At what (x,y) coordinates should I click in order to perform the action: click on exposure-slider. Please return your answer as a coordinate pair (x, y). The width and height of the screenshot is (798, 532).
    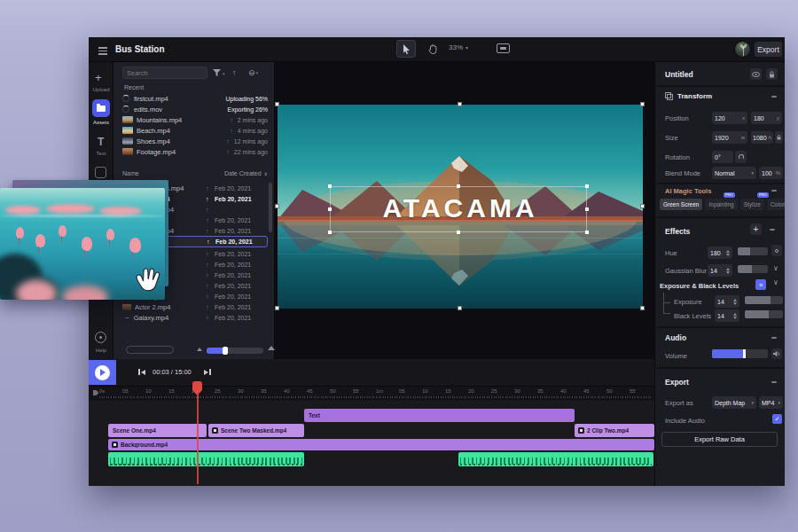
    Looking at the image, I should click on (764, 300).